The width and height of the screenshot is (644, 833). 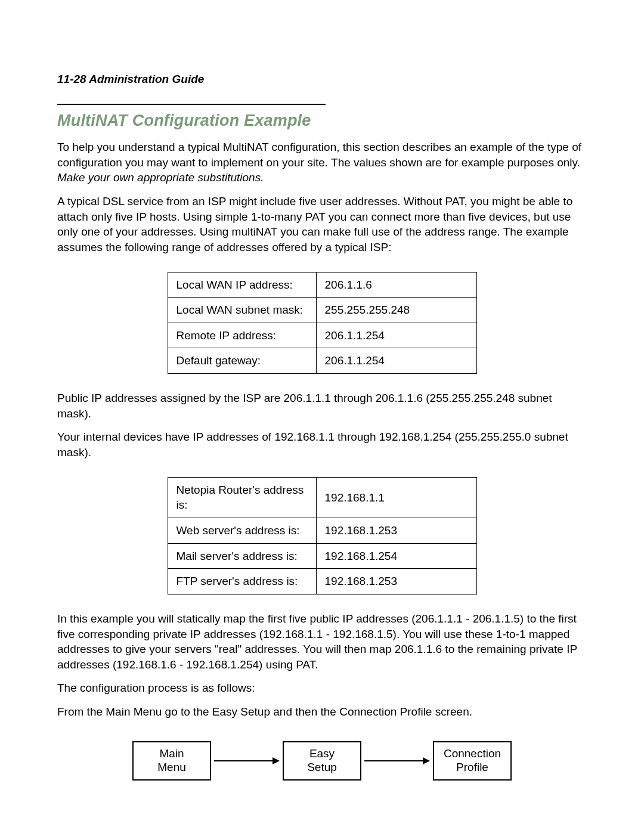 I want to click on table-cell-value: 206.1.1.6, so click(x=396, y=285).